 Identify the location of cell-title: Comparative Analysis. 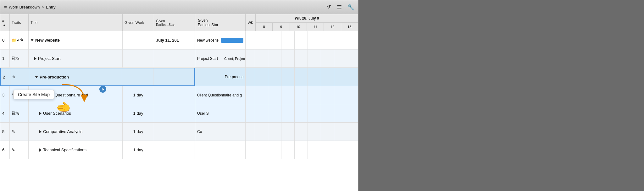
(75, 132).